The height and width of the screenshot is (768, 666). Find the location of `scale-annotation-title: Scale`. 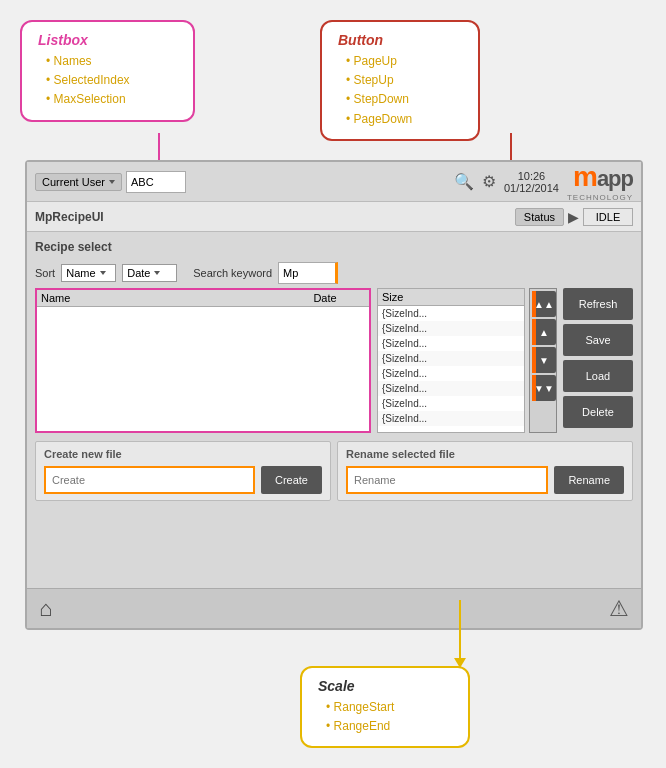

scale-annotation-title: Scale is located at coordinates (385, 686).